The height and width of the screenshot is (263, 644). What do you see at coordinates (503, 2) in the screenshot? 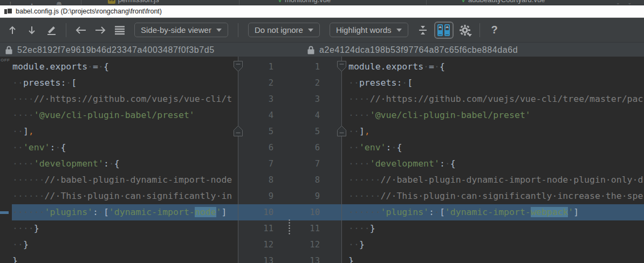
I see `editor-tab: VaddbeautyCourtyard.vue` at bounding box center [503, 2].